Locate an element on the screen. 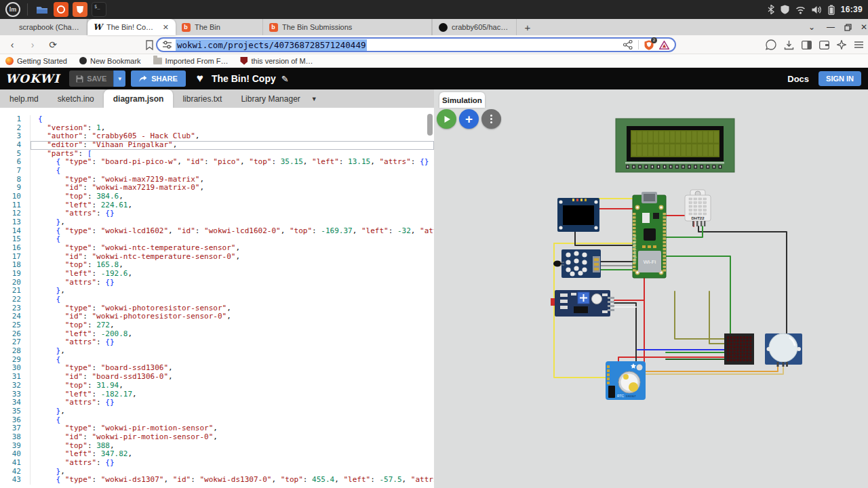 This screenshot has height=488, width=868. tab-diagram-json: diagram.json is located at coordinates (138, 99).